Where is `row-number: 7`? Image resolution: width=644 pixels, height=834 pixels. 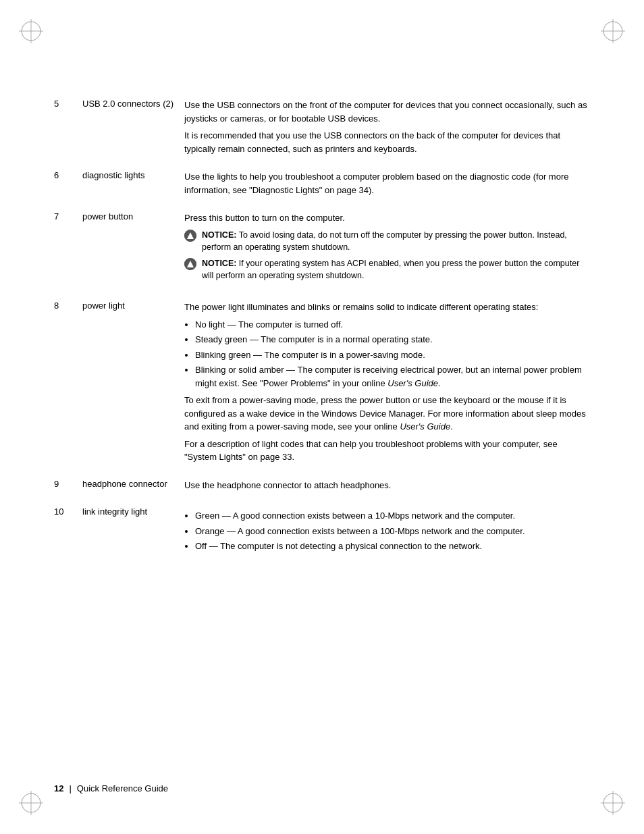
row-number: 7 is located at coordinates (67, 251).